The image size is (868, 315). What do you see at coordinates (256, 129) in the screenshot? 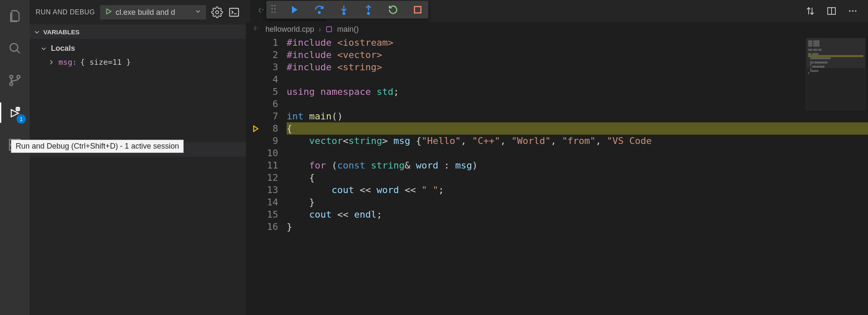
I see `current-line-glyph-icon` at bounding box center [256, 129].